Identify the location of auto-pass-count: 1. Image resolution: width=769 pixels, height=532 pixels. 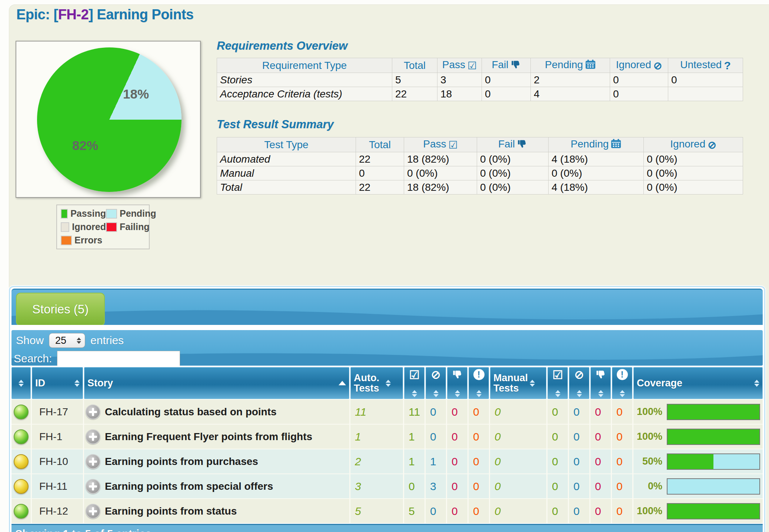
(414, 462).